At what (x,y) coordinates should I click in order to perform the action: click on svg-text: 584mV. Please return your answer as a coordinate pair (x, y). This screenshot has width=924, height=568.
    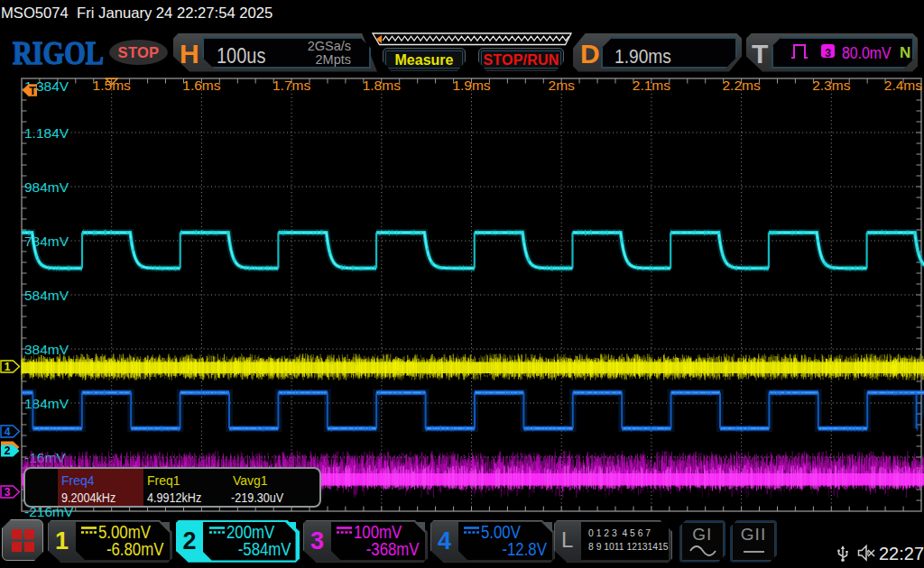
    Looking at the image, I should click on (47, 296).